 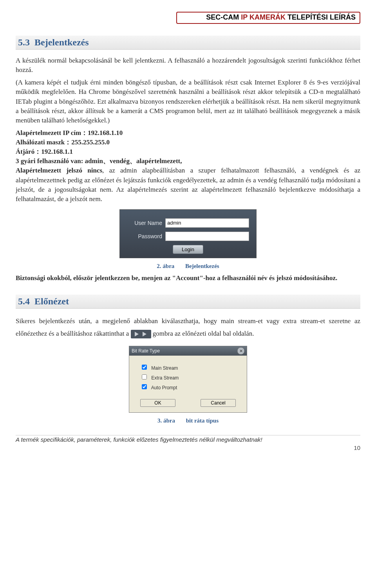 I want to click on paragraph-intro: A készülék normál bekapcsolásánál be kel…, so click(x=188, y=65).